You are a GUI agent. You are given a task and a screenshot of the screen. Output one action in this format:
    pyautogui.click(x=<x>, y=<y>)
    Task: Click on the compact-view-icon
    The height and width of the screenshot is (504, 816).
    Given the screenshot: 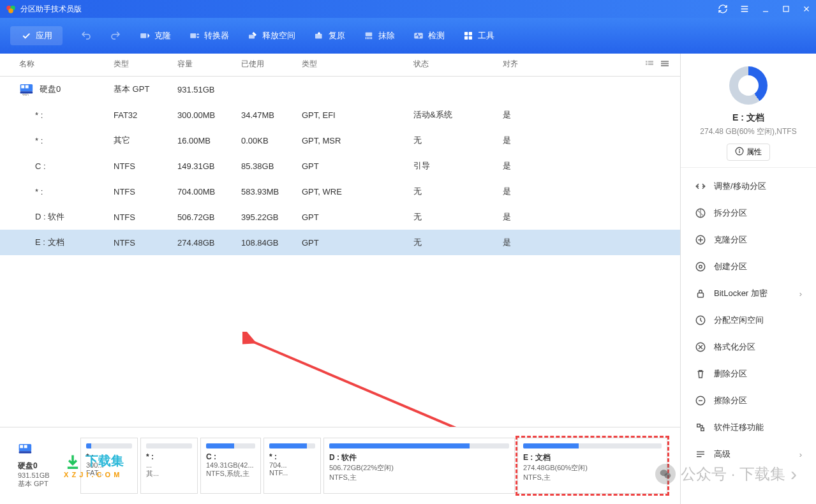 What is the action you would take?
    pyautogui.click(x=665, y=65)
    